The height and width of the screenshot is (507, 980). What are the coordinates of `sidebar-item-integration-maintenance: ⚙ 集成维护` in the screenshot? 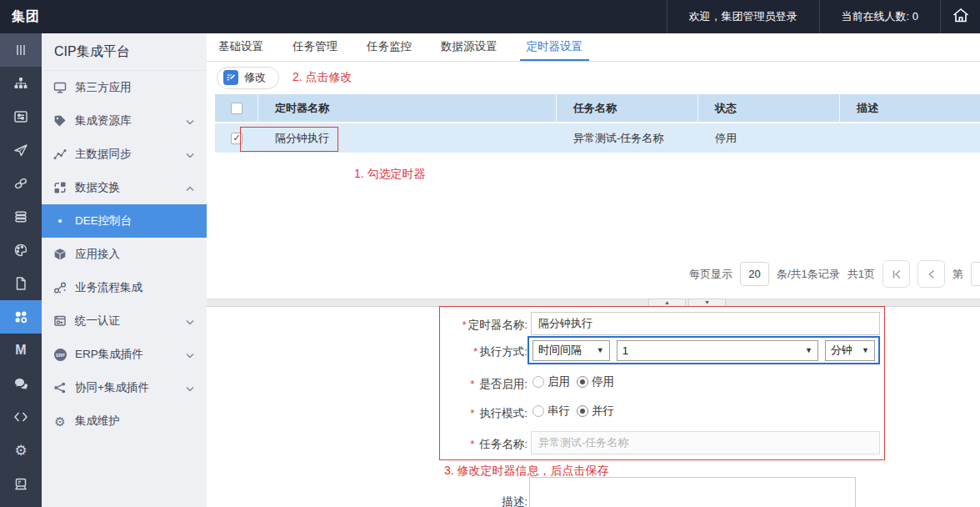 It's located at (124, 421).